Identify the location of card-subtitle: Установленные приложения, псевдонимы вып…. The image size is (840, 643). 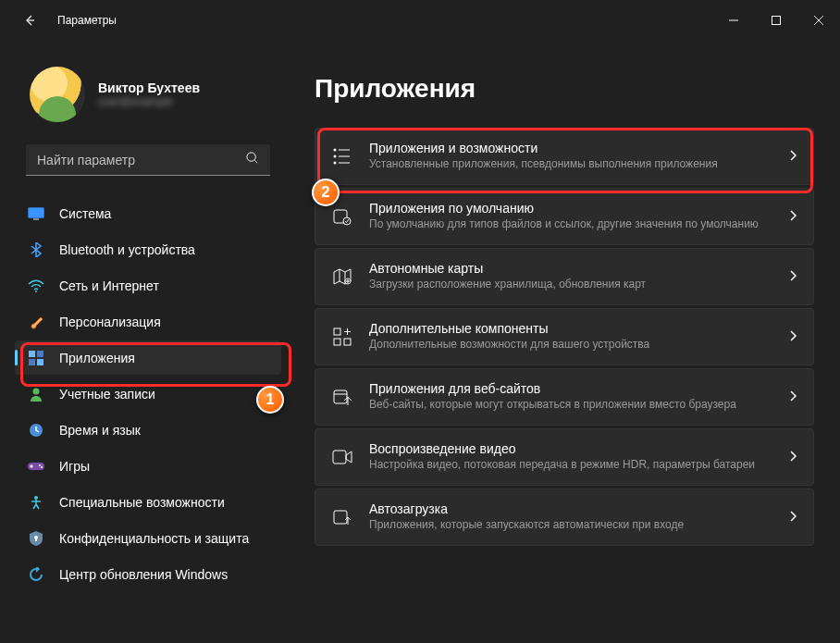
(571, 165).